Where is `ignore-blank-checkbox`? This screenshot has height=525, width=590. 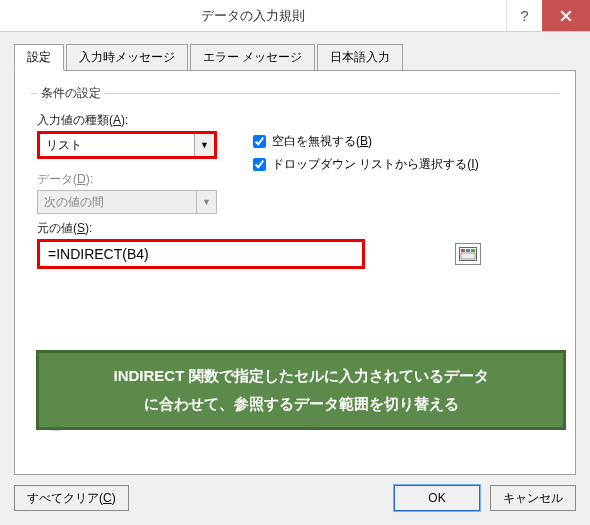 ignore-blank-checkbox is located at coordinates (260, 142).